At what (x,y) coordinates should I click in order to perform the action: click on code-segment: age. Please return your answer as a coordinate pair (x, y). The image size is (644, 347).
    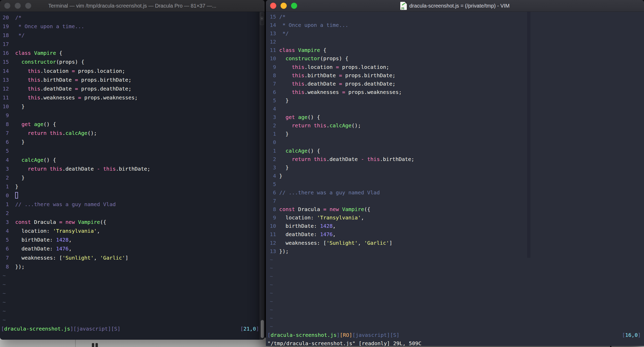
    Looking at the image, I should click on (303, 117).